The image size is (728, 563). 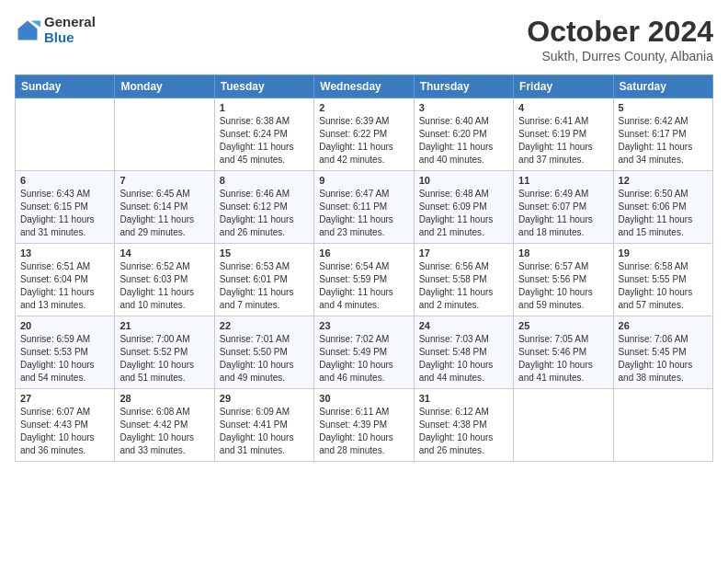 What do you see at coordinates (65, 425) in the screenshot?
I see `calendar-day-cell: 27Sunrise: 6:07 AMSunset: 4:43 PMDayligh…` at bounding box center [65, 425].